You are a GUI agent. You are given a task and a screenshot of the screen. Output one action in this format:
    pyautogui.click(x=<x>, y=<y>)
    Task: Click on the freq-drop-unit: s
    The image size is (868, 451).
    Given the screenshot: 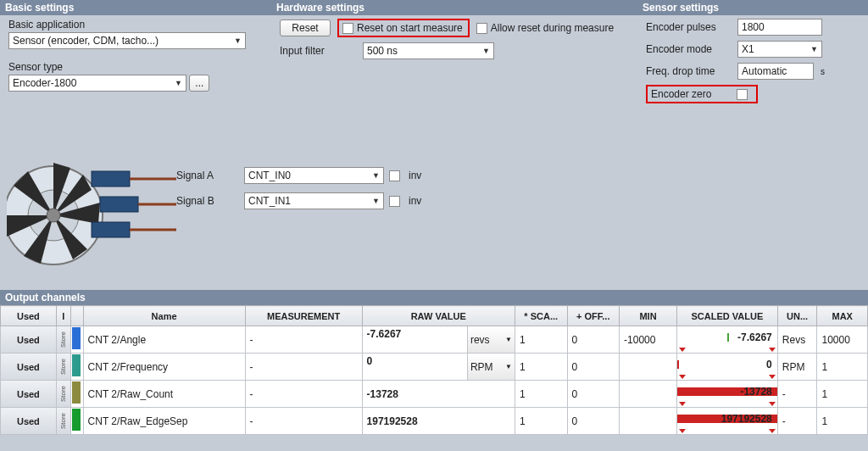 What is the action you would take?
    pyautogui.click(x=822, y=71)
    